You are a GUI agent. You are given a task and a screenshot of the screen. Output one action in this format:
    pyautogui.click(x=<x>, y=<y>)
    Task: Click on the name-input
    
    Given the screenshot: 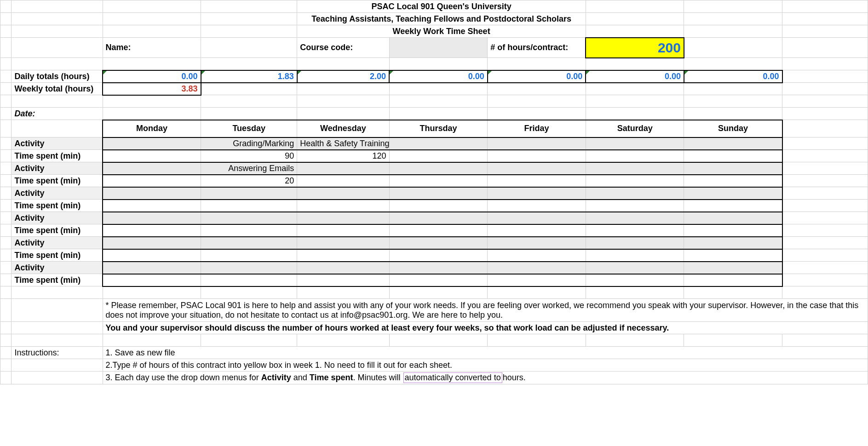 What is the action you would take?
    pyautogui.click(x=249, y=48)
    